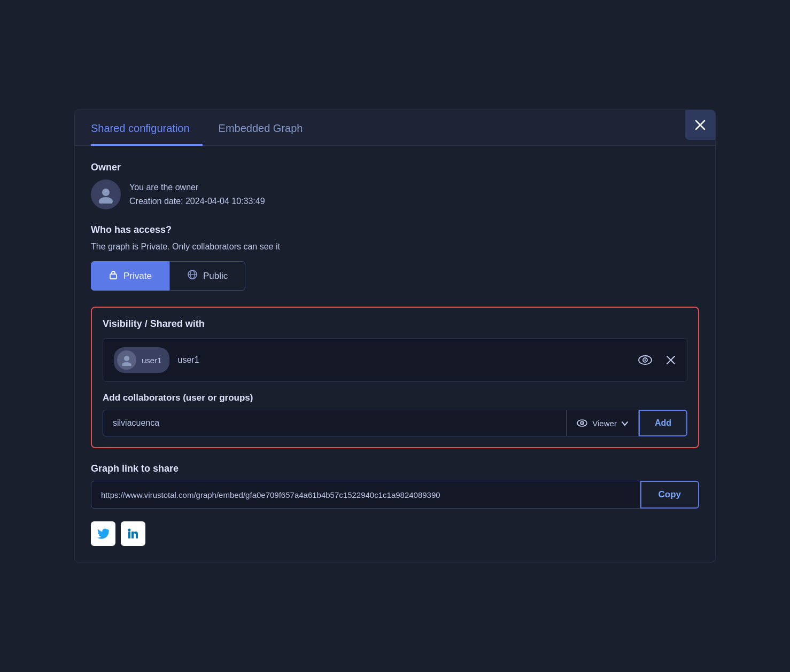  Describe the element at coordinates (395, 276) in the screenshot. I see `visibility-toggle: Private Public` at that location.